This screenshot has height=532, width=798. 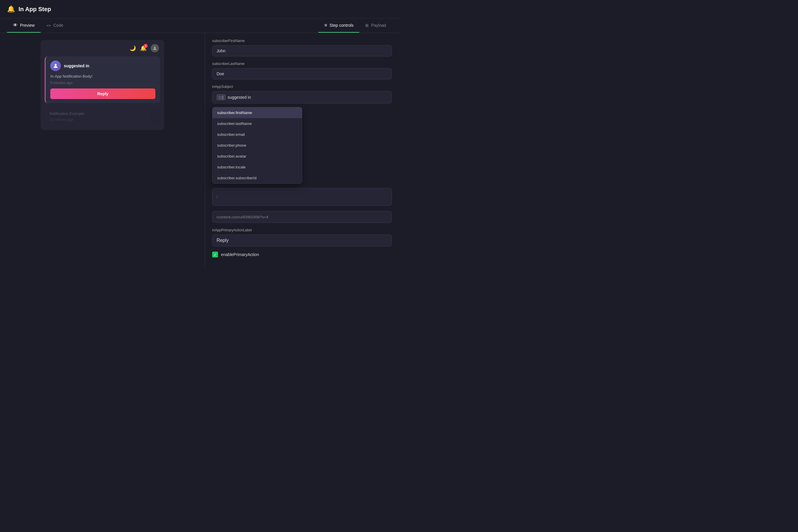 I want to click on field-group-in-app-body: !, so click(x=302, y=197).